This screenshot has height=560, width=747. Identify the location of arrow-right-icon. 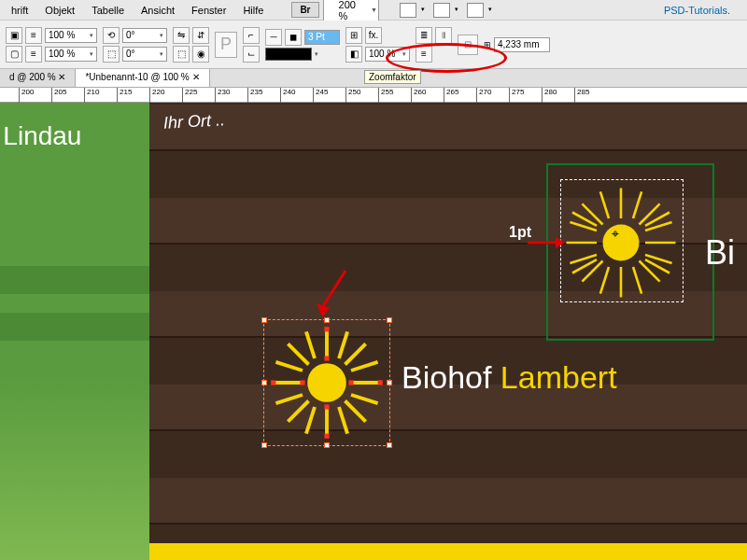
(546, 243).